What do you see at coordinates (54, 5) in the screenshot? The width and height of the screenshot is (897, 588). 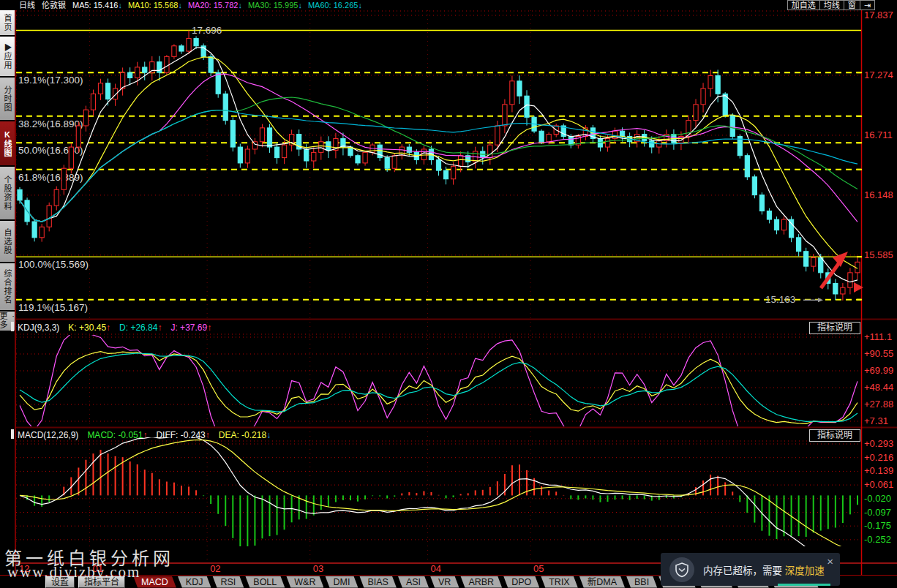 I see `symbol-label: 伦敦银` at bounding box center [54, 5].